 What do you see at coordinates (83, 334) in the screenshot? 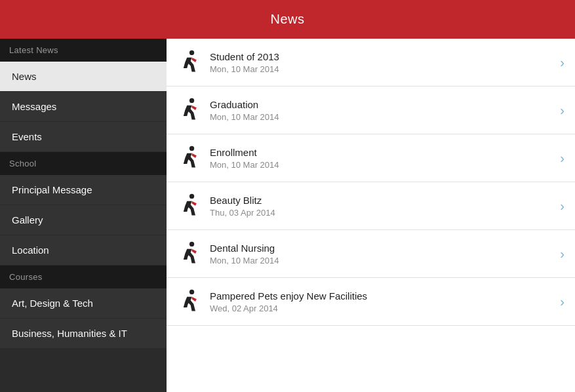
I see `sidebar-item-business-humanities-it: Business, Humanities & IT` at bounding box center [83, 334].